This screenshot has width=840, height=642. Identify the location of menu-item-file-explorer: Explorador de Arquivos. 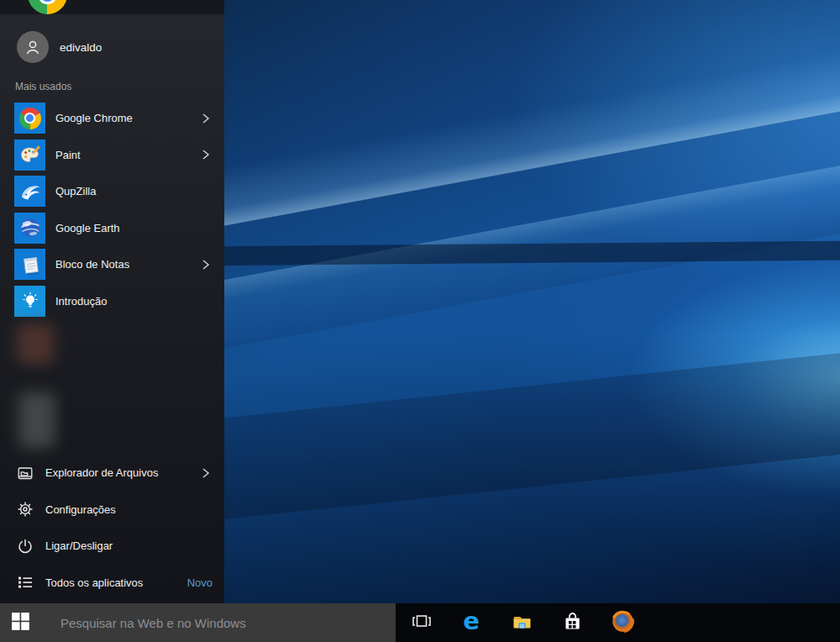
(113, 473).